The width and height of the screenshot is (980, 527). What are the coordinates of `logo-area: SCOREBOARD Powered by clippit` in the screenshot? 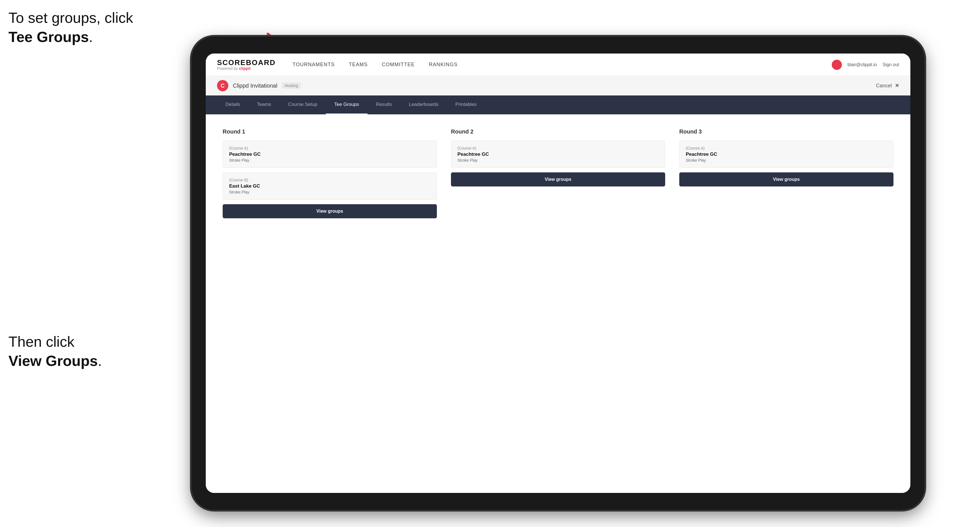 It's located at (247, 65).